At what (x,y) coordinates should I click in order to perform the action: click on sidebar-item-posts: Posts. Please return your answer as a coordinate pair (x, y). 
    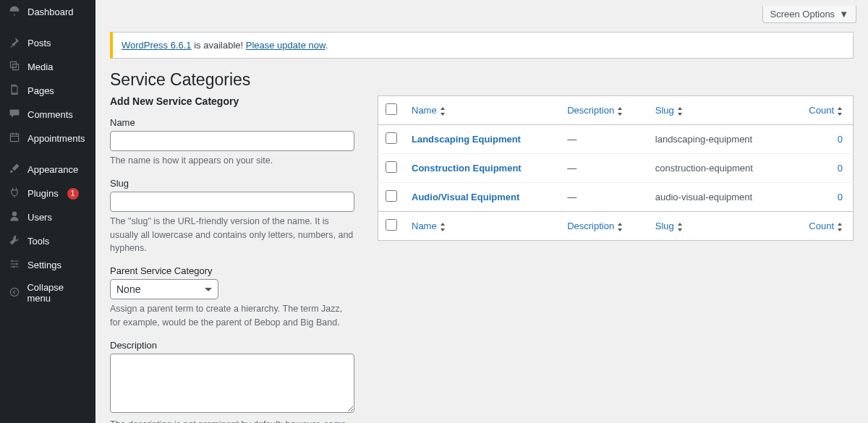
    Looking at the image, I should click on (48, 43).